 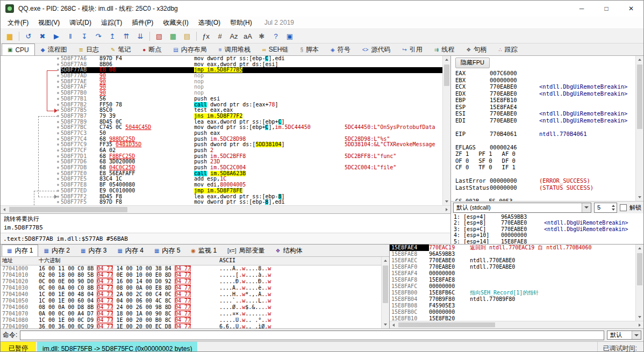 What do you see at coordinates (507, 49) in the screenshot?
I see `tab-trace: ∴跟踪` at bounding box center [507, 49].